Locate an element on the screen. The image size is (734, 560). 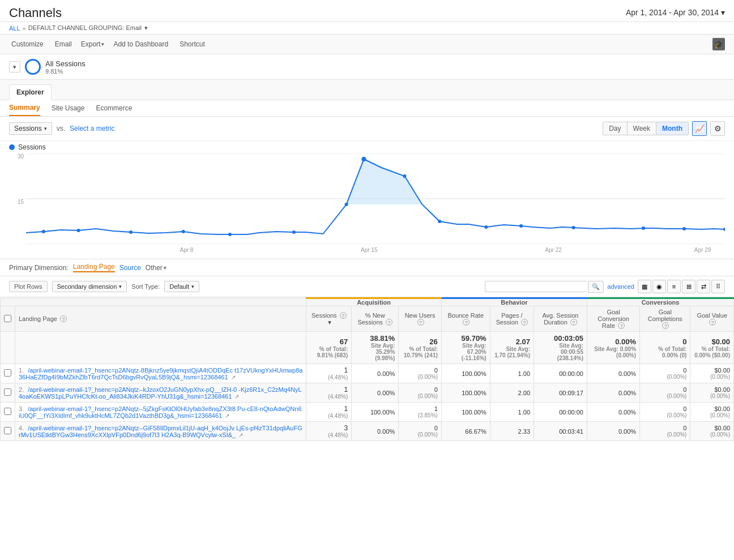
sessions-sort-arrow: ▼ is located at coordinates (330, 323).